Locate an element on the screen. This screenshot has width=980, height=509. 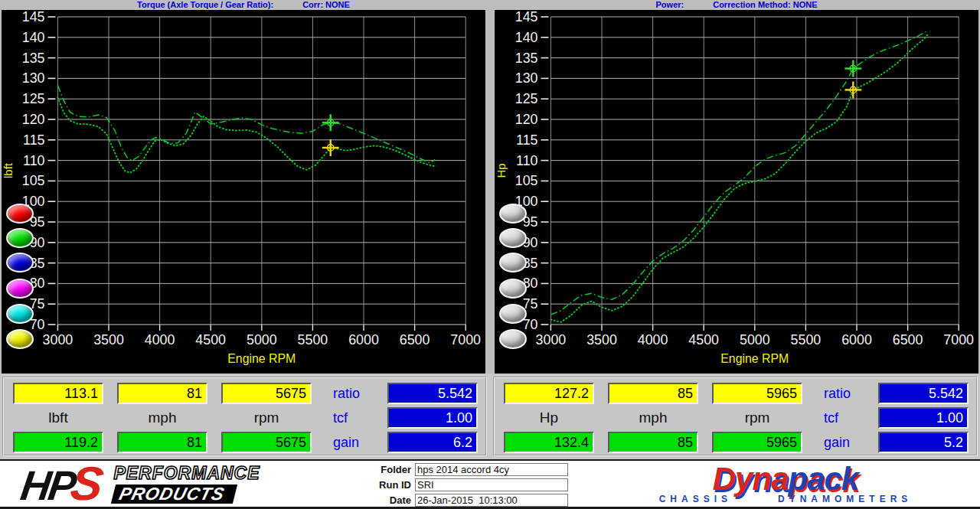
torque-unit-label: lbft is located at coordinates (58, 418).